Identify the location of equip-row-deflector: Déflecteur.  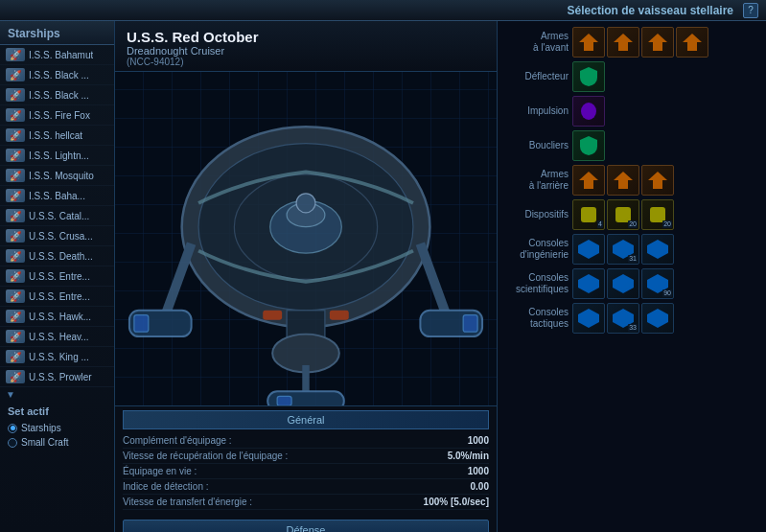
(632, 77).